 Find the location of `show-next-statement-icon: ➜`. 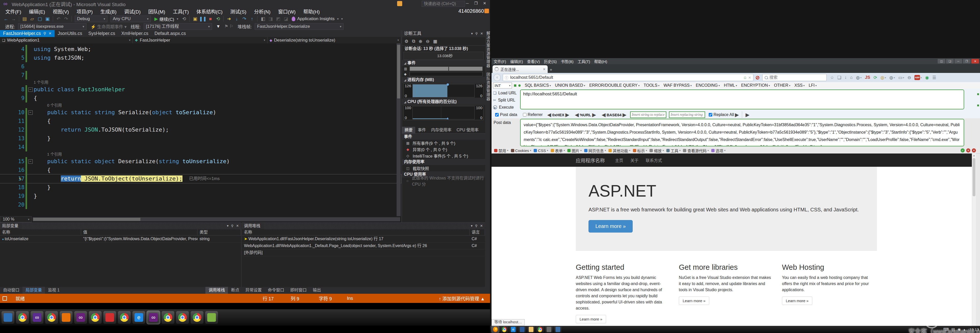

show-next-statement-icon: ➜ is located at coordinates (229, 19).